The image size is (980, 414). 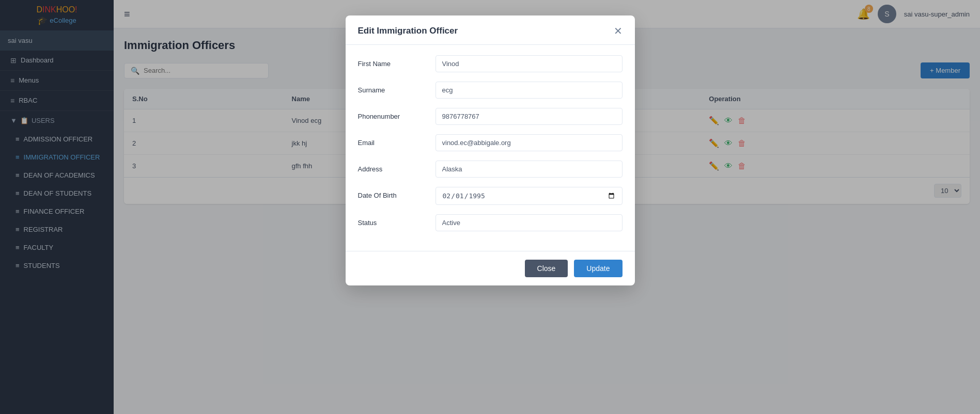 I want to click on phone-label: Phonenumber, so click(x=392, y=114).